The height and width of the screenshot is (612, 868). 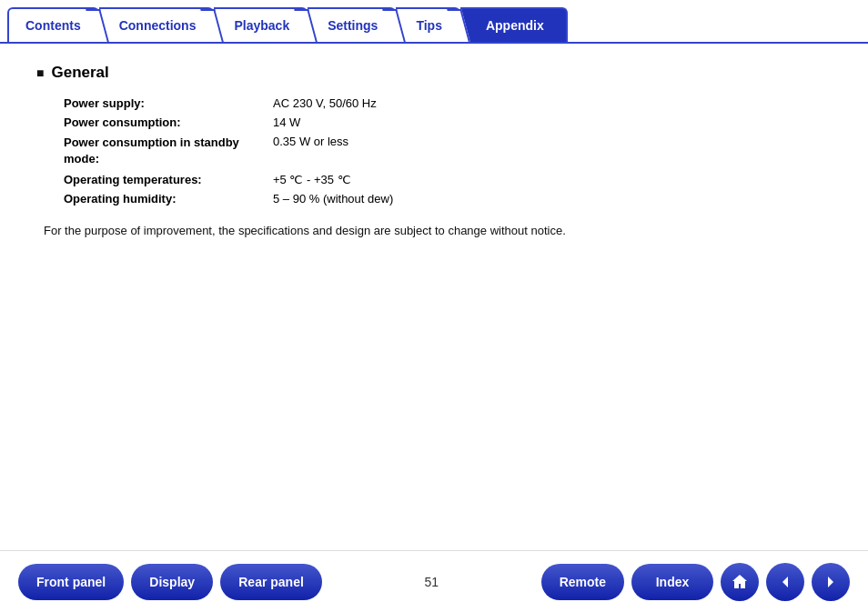 What do you see at coordinates (448, 198) in the screenshot?
I see `spec-row-humidity: Operating humidity: 5 – 90 % (without de…` at bounding box center [448, 198].